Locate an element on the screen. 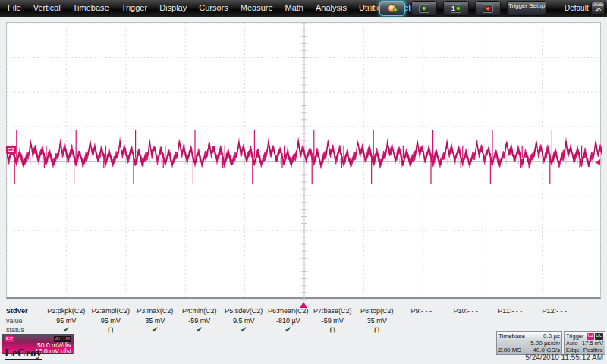  trigger-type: Edge is located at coordinates (573, 350).